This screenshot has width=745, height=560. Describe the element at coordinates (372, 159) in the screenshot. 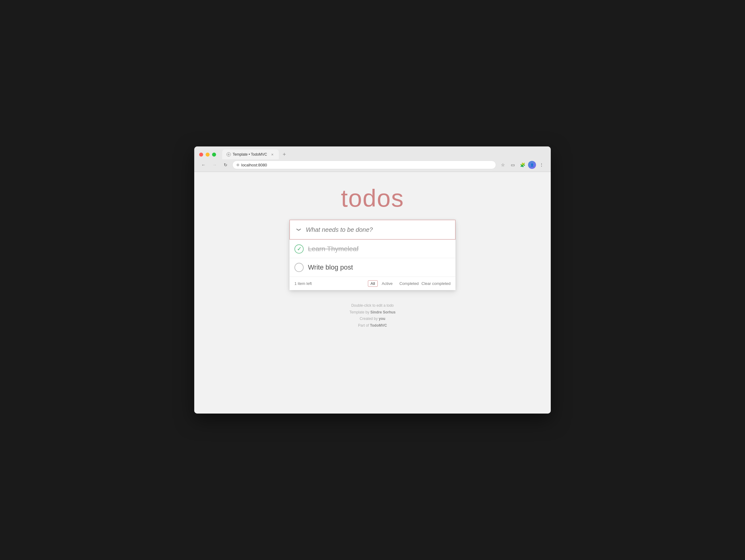

I see `browser-chrome: ⊕ Template • TodoMVC ✕ + ← → ↻ ⊕ localho…` at that location.